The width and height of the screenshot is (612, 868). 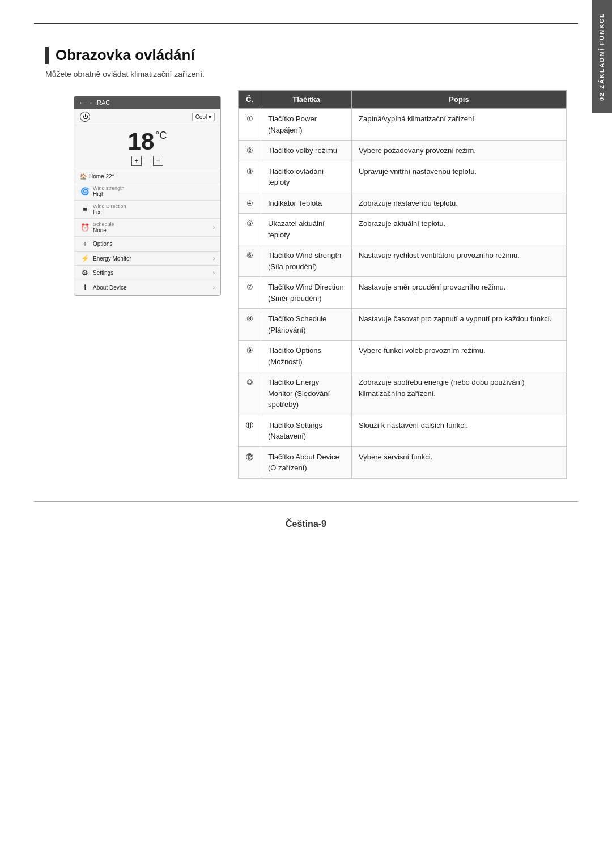 What do you see at coordinates (102, 177) in the screenshot?
I see `current-temp-label: Home 22°` at bounding box center [102, 177].